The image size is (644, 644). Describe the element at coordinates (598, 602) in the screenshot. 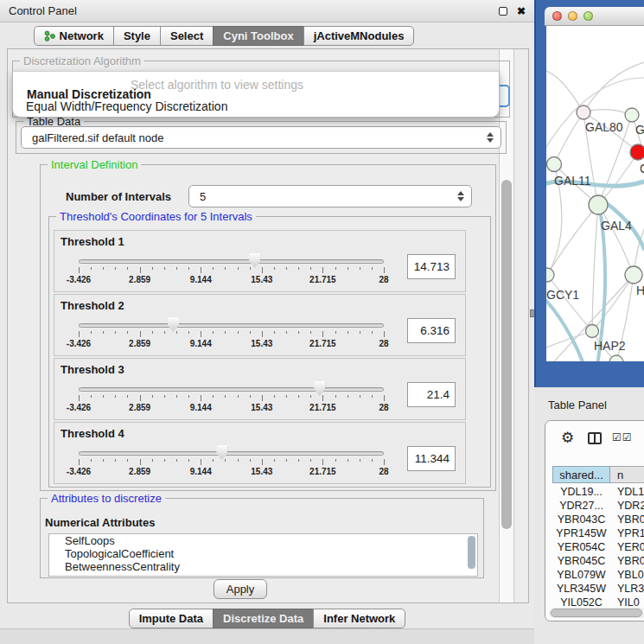

I see `table-row: YIL052CYIL0` at that location.